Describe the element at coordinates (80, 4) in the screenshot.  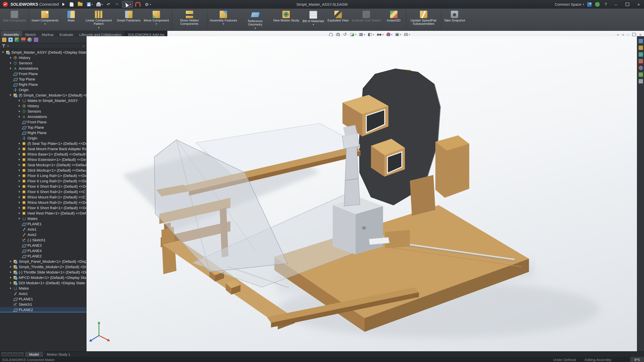
I see `open-icon` at that location.